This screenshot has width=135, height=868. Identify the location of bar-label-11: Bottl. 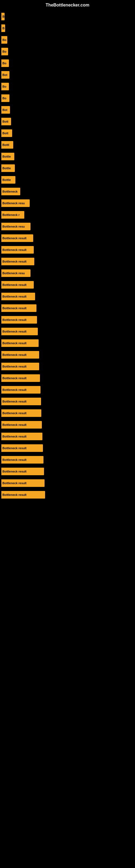
(6, 145).